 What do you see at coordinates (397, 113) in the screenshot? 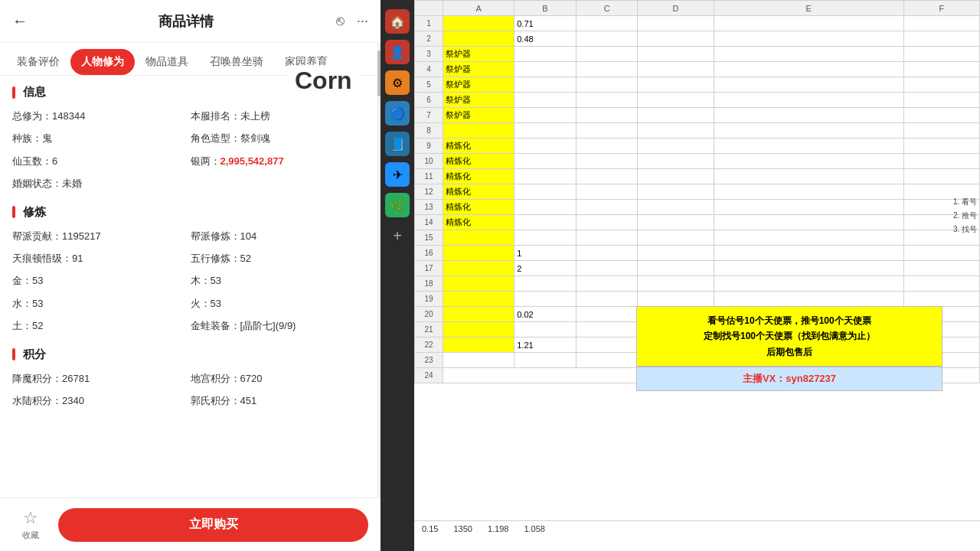
I see `sidebar-icon-circle: 🔵` at bounding box center [397, 113].